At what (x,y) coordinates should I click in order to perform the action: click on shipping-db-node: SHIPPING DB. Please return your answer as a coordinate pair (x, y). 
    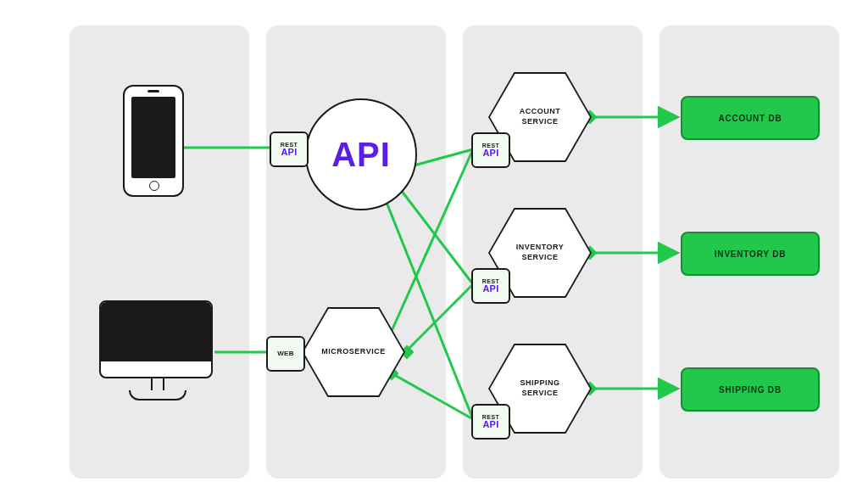
    Looking at the image, I should click on (750, 389).